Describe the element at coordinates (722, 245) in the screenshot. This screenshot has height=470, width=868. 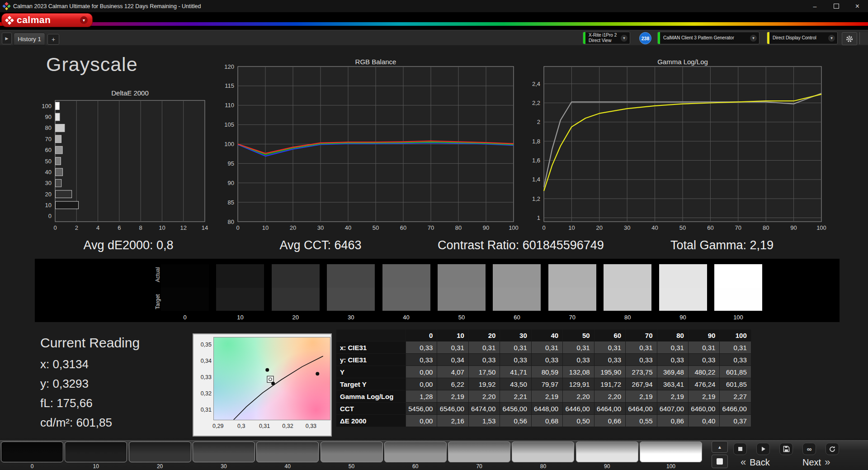
I see `stat-total-gamma: Total Gamma: 2,19` at that location.